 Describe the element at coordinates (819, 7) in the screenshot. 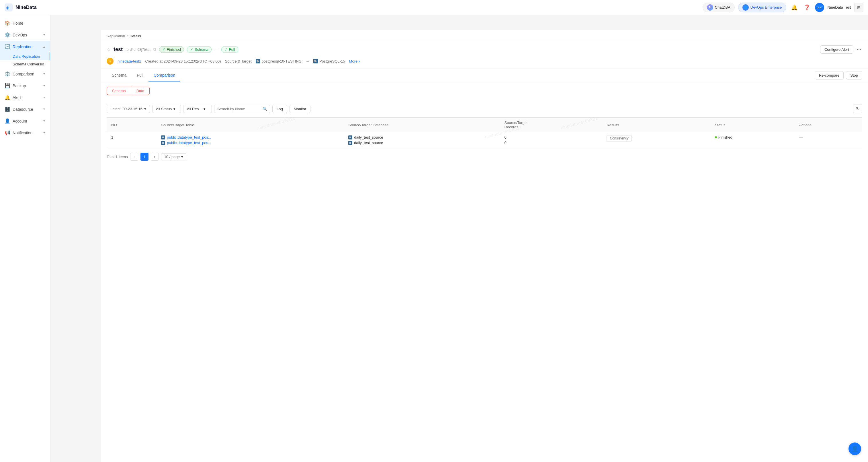

I see `user-initials: TEST` at that location.